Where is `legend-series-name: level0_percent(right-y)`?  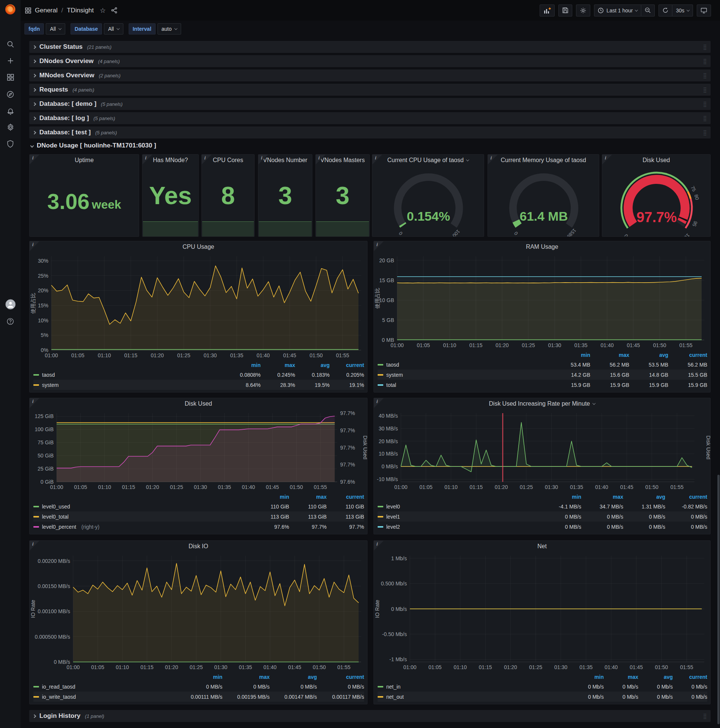
legend-series-name: level0_percent(right-y) is located at coordinates (142, 527).